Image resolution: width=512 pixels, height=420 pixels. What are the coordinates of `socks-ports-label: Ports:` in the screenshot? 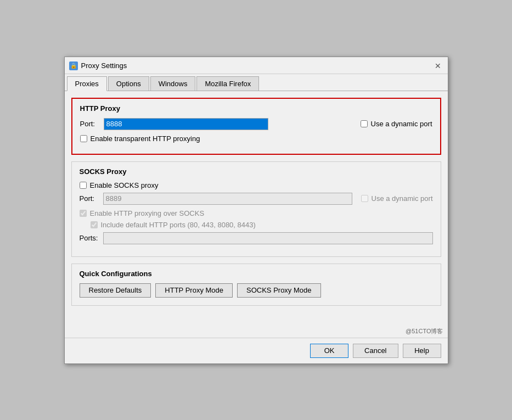 It's located at (89, 238).